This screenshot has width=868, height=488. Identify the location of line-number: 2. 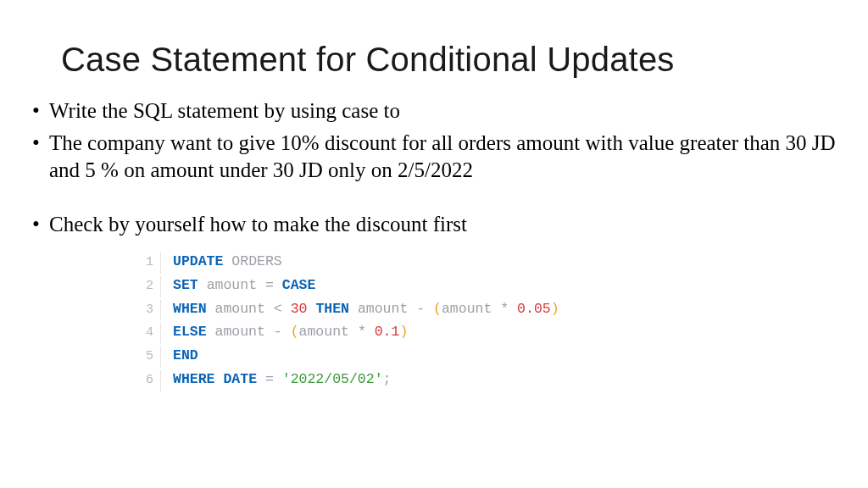
(150, 286).